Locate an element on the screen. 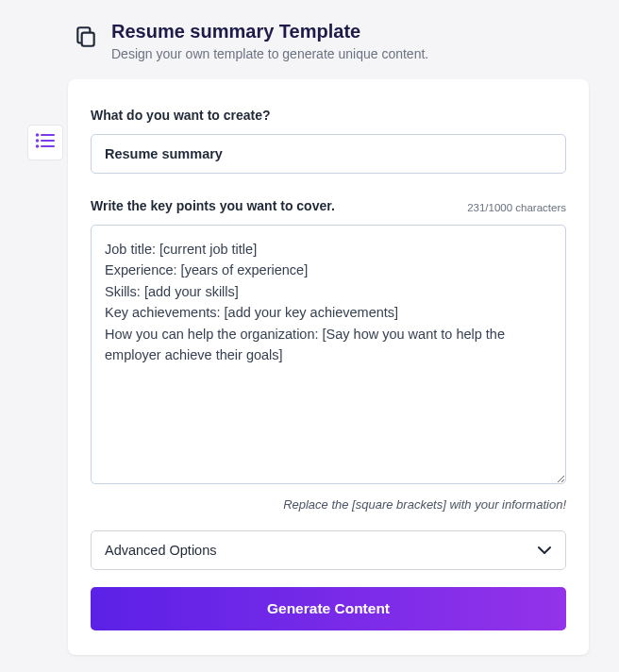  list-menu-button is located at coordinates (45, 143).